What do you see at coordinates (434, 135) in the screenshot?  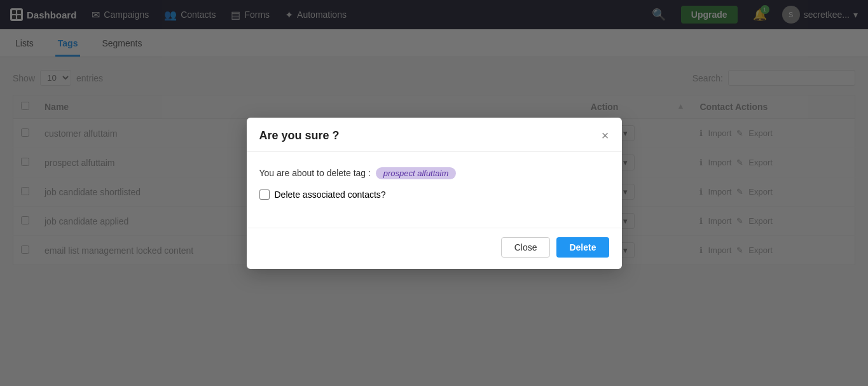 I see `modal-header: Are you sure ? ×` at bounding box center [434, 135].